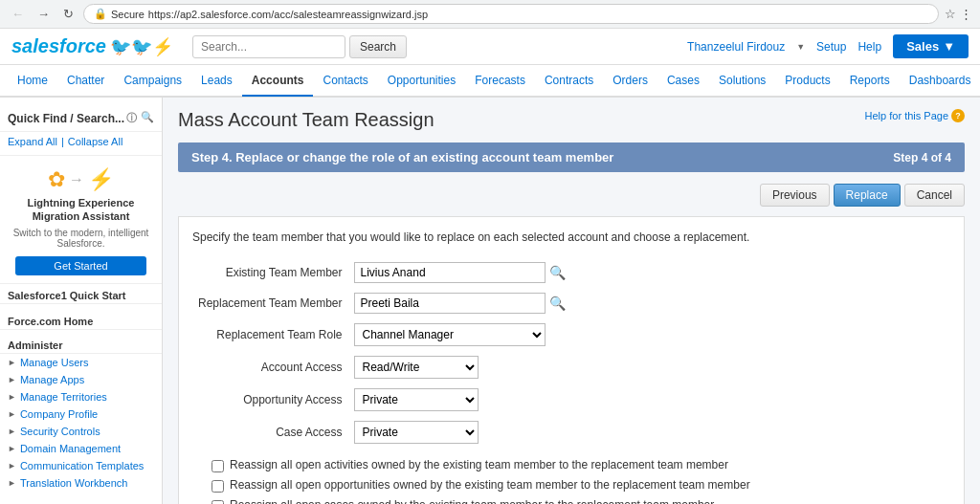 The height and width of the screenshot is (504, 980). I want to click on app-selector-button: Sales ▼, so click(930, 46).